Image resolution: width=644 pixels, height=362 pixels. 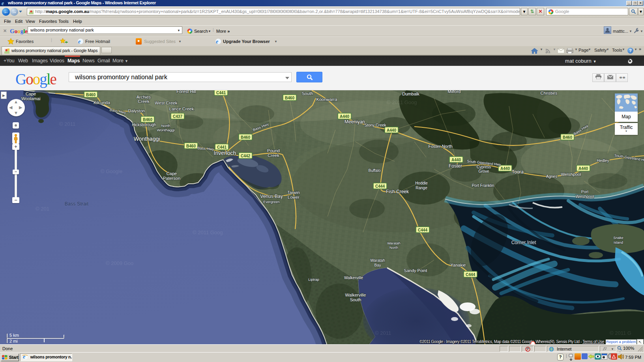 I want to click on svg-text: Port, so click(x=585, y=192).